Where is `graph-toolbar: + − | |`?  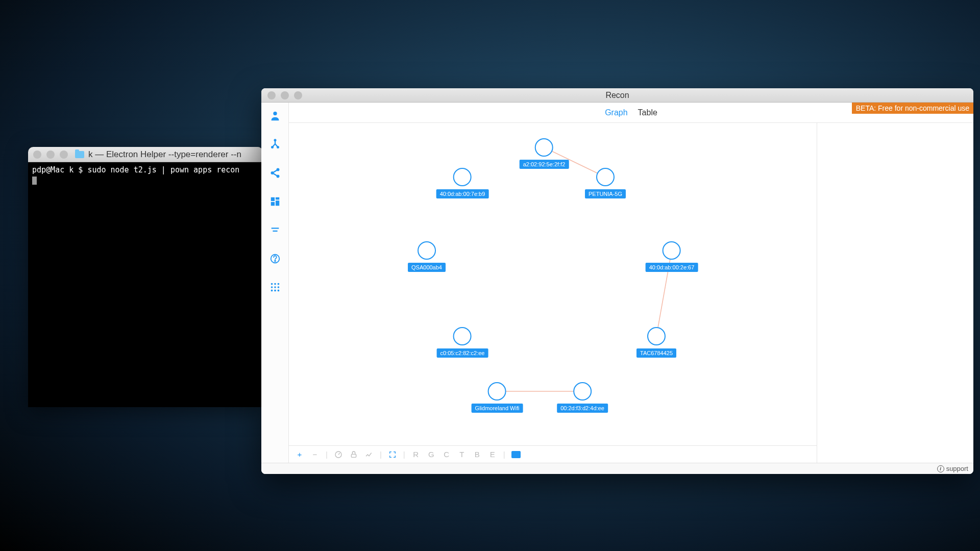
graph-toolbar: + − | | is located at coordinates (553, 454).